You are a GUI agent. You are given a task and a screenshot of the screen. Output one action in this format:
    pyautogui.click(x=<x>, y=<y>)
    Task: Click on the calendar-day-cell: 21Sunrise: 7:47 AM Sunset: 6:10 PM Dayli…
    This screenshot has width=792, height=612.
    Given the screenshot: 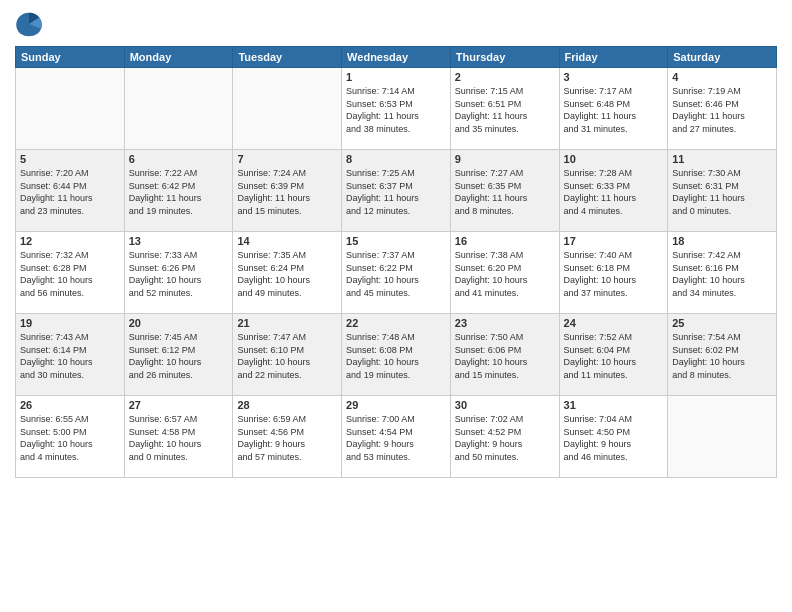 What is the action you would take?
    pyautogui.click(x=288, y=355)
    